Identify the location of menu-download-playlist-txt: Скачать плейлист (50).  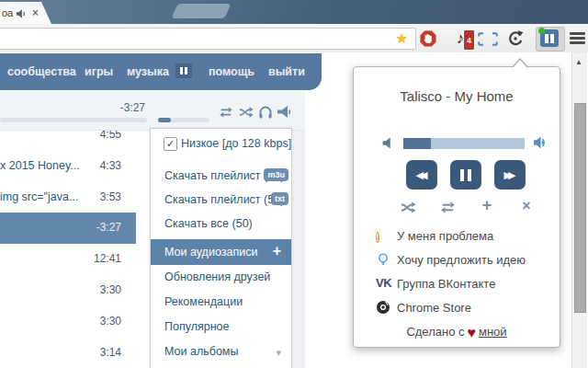
(224, 200).